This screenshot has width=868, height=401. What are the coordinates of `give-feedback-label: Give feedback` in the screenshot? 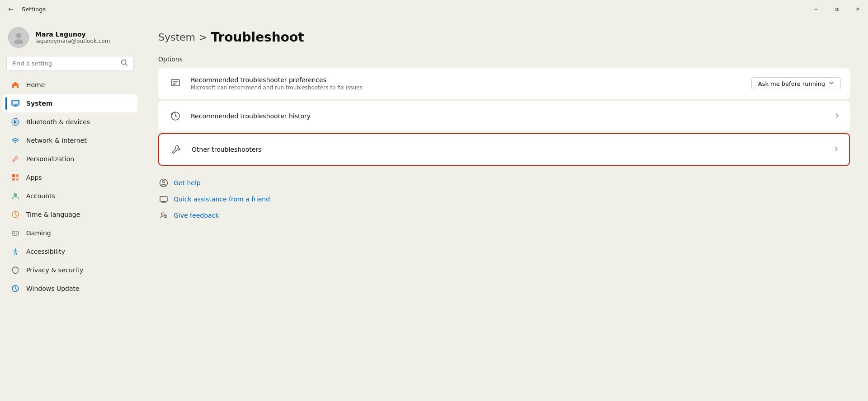 It's located at (196, 215).